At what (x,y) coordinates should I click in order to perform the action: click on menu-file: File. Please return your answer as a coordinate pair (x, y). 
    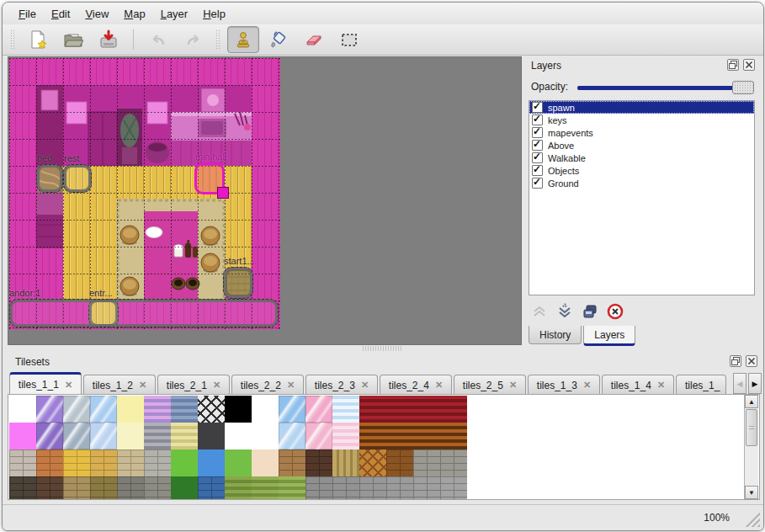
    Looking at the image, I should click on (27, 13).